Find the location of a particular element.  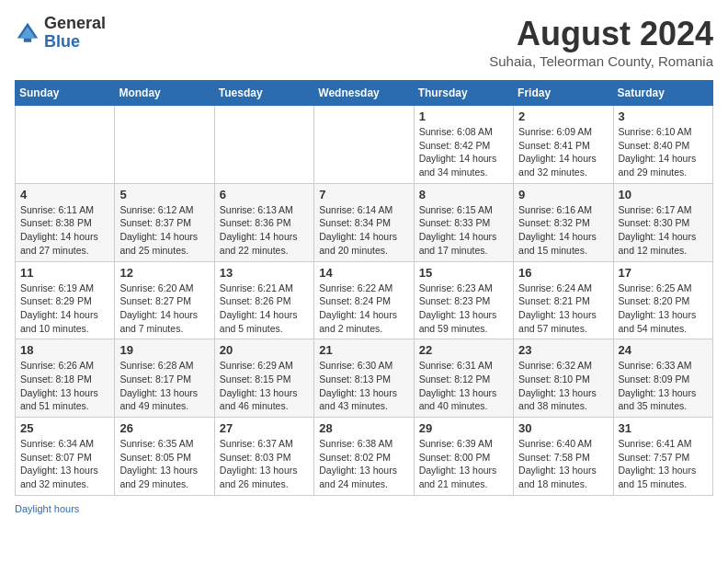

calendar-cell: 25Sunrise: 6:34 AM Sunset: 8:07 PM Dayli… is located at coordinates (65, 456).